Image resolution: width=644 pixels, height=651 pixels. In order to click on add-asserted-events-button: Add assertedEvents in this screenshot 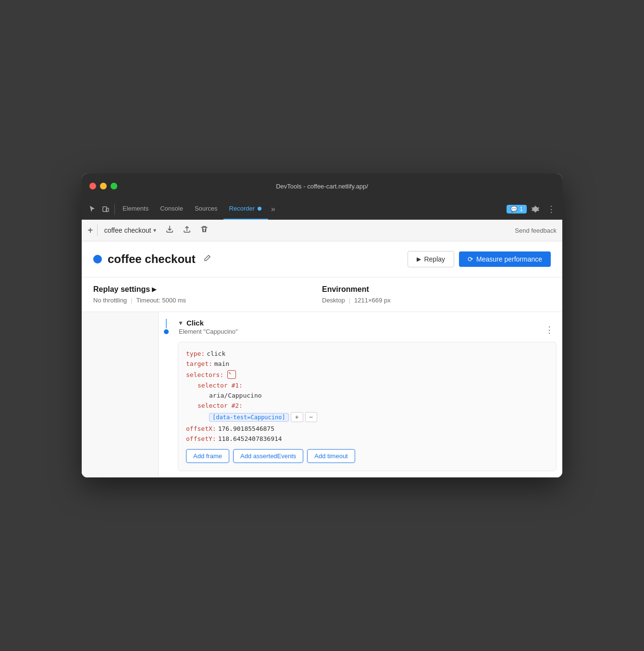, I will do `click(268, 456)`.